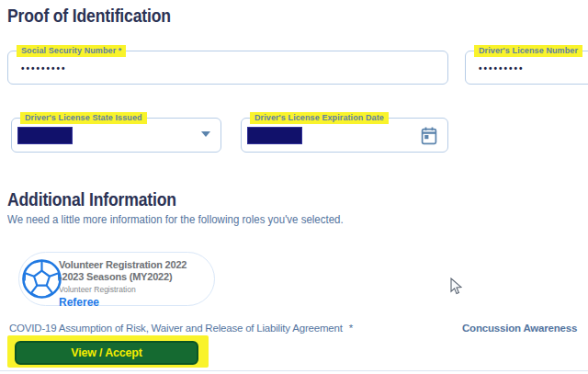 This screenshot has width=588, height=374. What do you see at coordinates (206, 134) in the screenshot?
I see `caret-down-icon` at bounding box center [206, 134].